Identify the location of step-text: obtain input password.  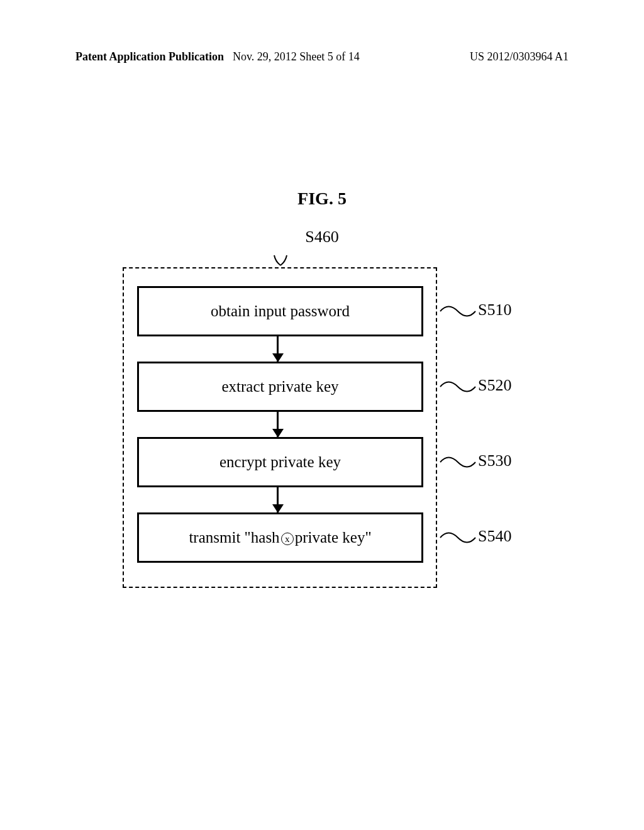
(280, 311).